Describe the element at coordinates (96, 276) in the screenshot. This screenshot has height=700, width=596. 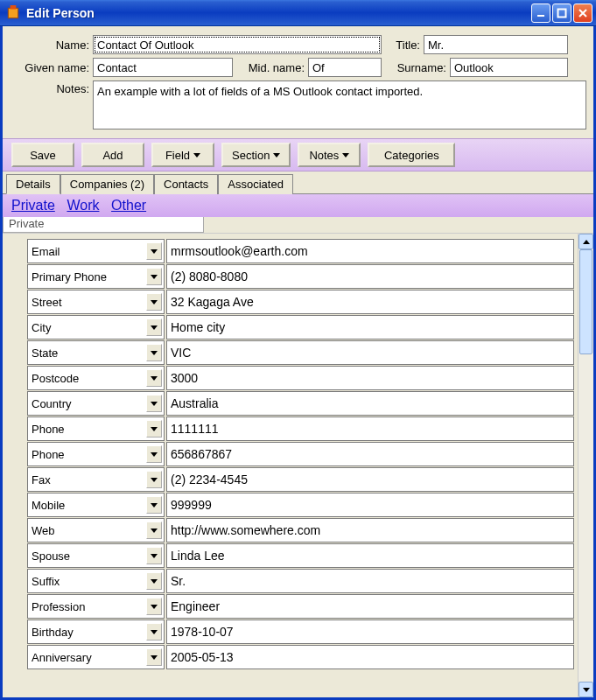
I see `field-type-select: Primary Phone` at that location.